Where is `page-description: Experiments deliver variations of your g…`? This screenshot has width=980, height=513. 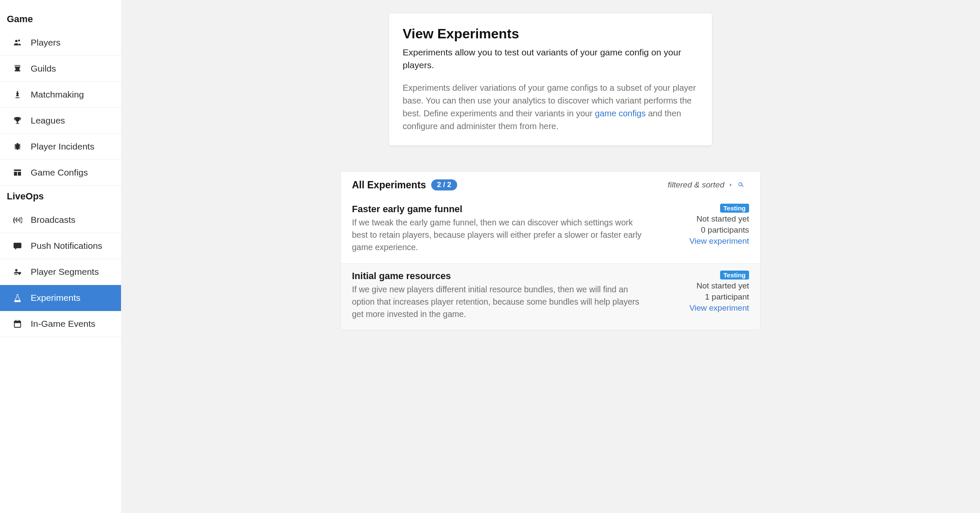 page-description: Experiments deliver variations of your g… is located at coordinates (551, 107).